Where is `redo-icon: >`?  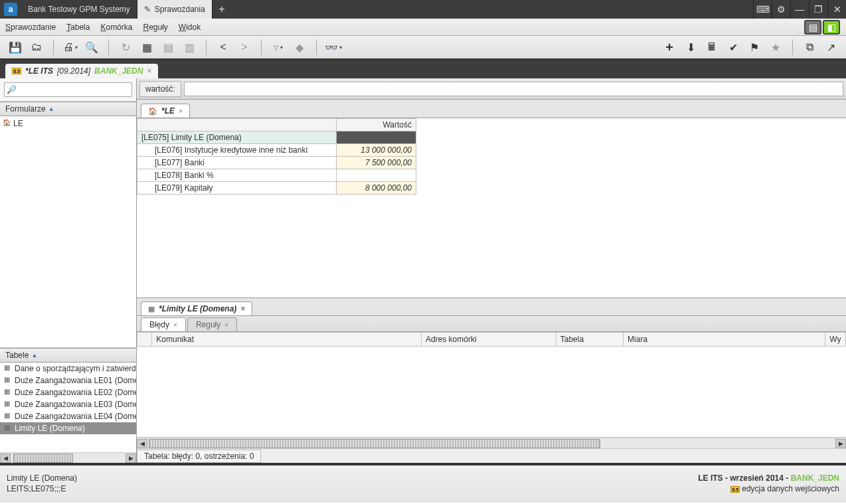
redo-icon: > is located at coordinates (244, 47).